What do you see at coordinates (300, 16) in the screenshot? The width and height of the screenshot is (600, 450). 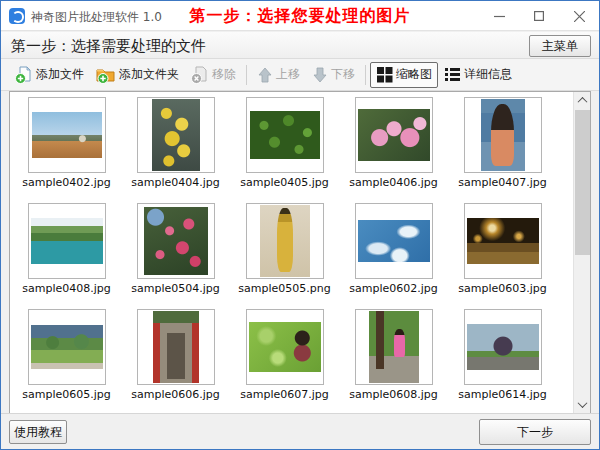 I see `title-bar: 神奇图片批处理软件 1.0 第一步：选择您要处理的图片` at bounding box center [300, 16].